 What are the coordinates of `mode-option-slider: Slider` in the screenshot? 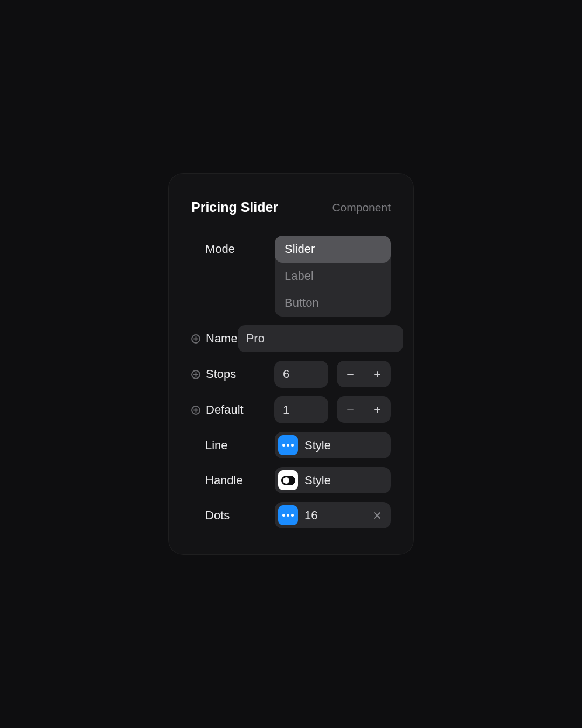 It's located at (333, 249).